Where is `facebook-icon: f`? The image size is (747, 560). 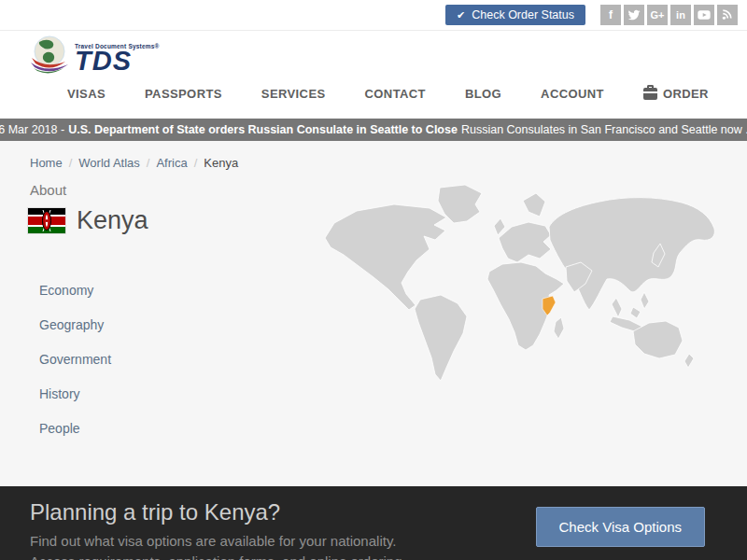
facebook-icon: f is located at coordinates (611, 15).